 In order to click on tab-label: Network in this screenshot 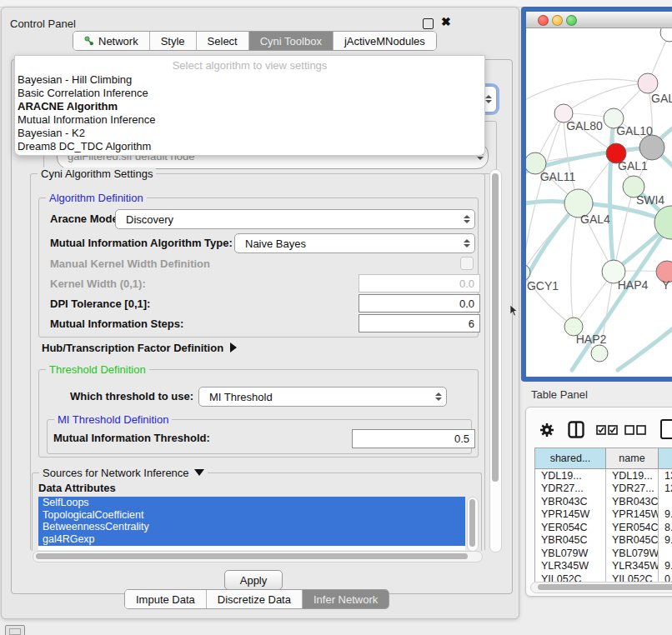, I will do `click(118, 42)`.